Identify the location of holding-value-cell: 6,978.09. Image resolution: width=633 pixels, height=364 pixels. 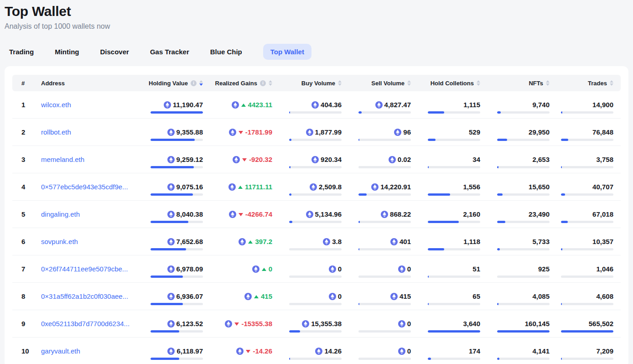
(170, 269).